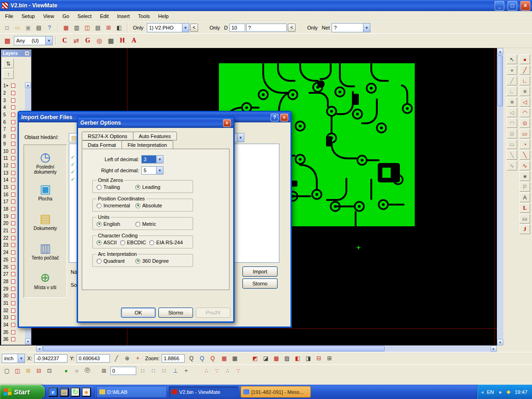 The height and width of the screenshot is (399, 532). What do you see at coordinates (525, 113) in the screenshot?
I see `arc-tool-icon: ◠` at bounding box center [525, 113].